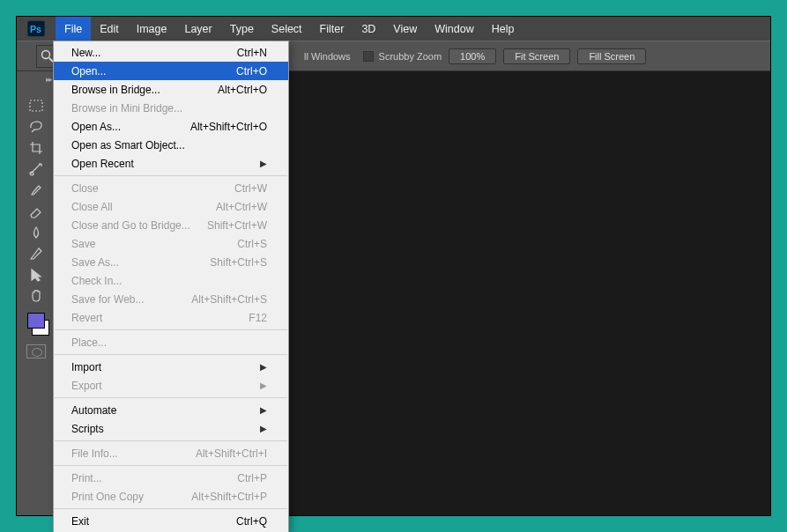 The image size is (787, 532). I want to click on menu-item-label: Save, so click(83, 244).